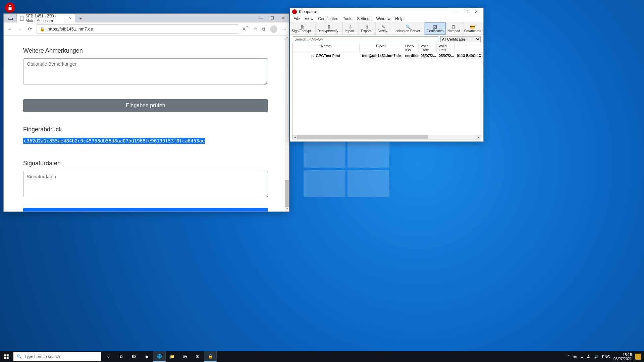 The width and height of the screenshot is (644, 362). What do you see at coordinates (328, 56) in the screenshot?
I see `cell-name: GPGTest First` at bounding box center [328, 56].